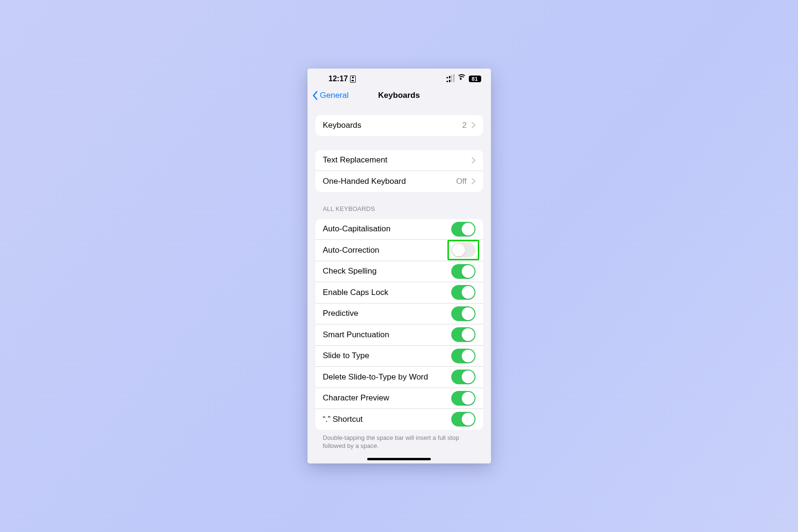 This screenshot has height=532, width=798. Describe the element at coordinates (399, 442) in the screenshot. I see `footer-note: Double-tapping the space bar will insert…` at that location.